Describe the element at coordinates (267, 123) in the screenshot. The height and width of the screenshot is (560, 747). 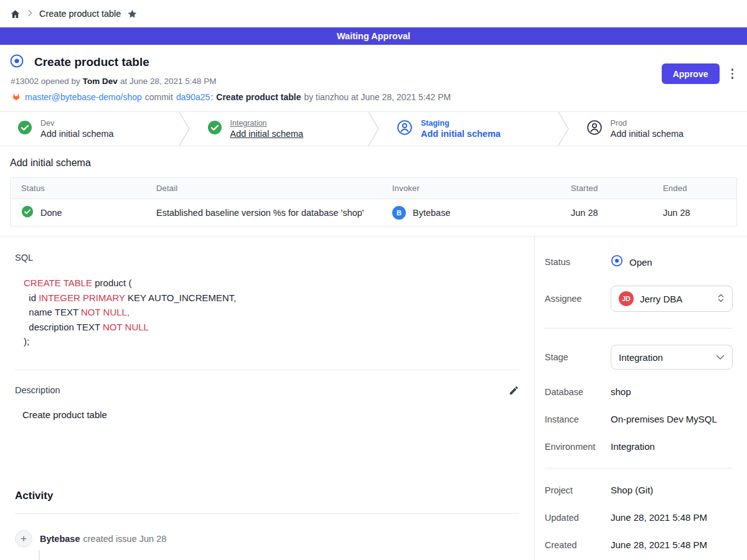
I see `stage-env-label: Integration` at that location.